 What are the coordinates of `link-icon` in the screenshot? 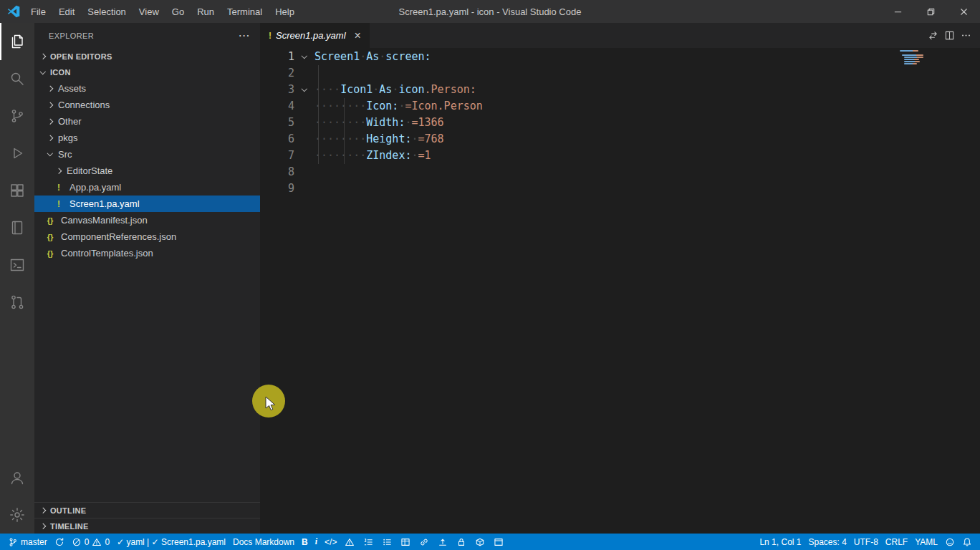 It's located at (424, 541).